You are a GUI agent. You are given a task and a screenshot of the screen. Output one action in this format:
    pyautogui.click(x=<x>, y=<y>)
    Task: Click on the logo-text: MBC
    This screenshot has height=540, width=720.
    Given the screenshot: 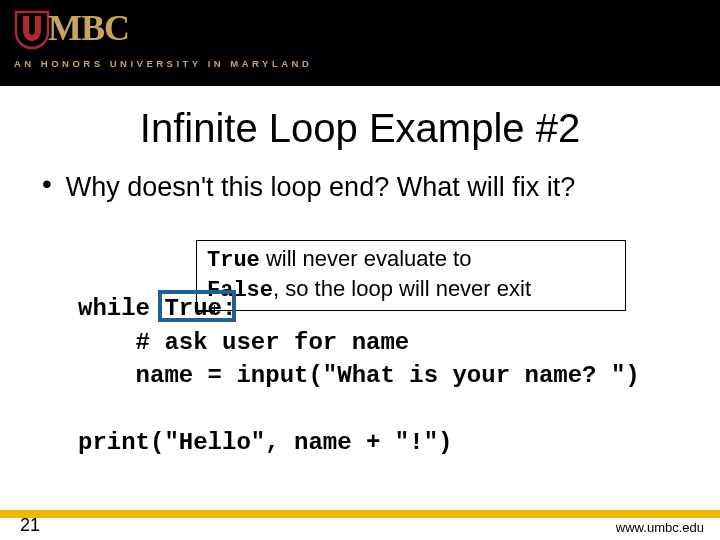 What is the action you would take?
    pyautogui.click(x=88, y=28)
    